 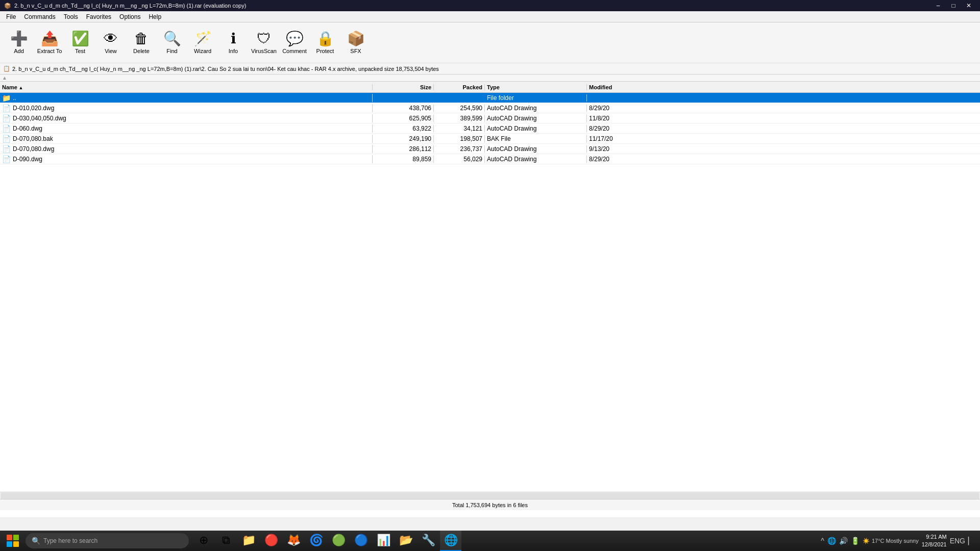 What do you see at coordinates (19, 39) in the screenshot?
I see `add-icon: ➕` at bounding box center [19, 39].